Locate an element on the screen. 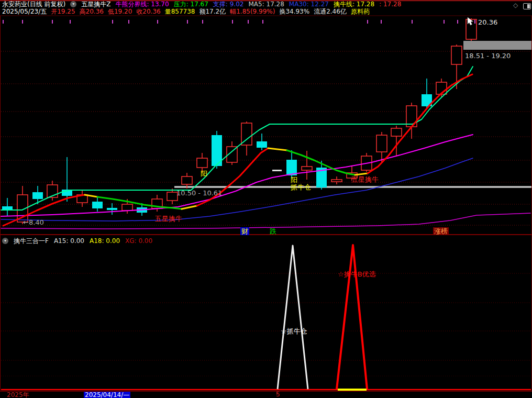 The image size is (532, 398). price-label-20-36: 20.36 is located at coordinates (488, 22).